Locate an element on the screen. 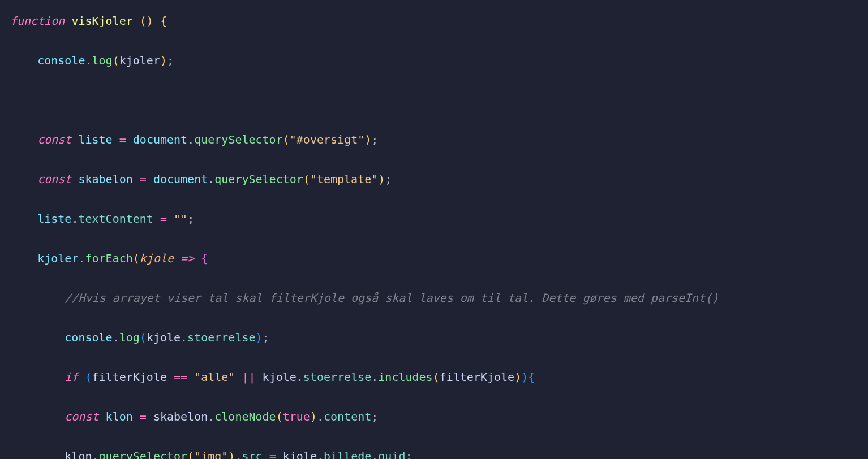 The height and width of the screenshot is (459, 868). code-line: //Hvis arrayet viser tal skal filterKjol… is located at coordinates (434, 298).